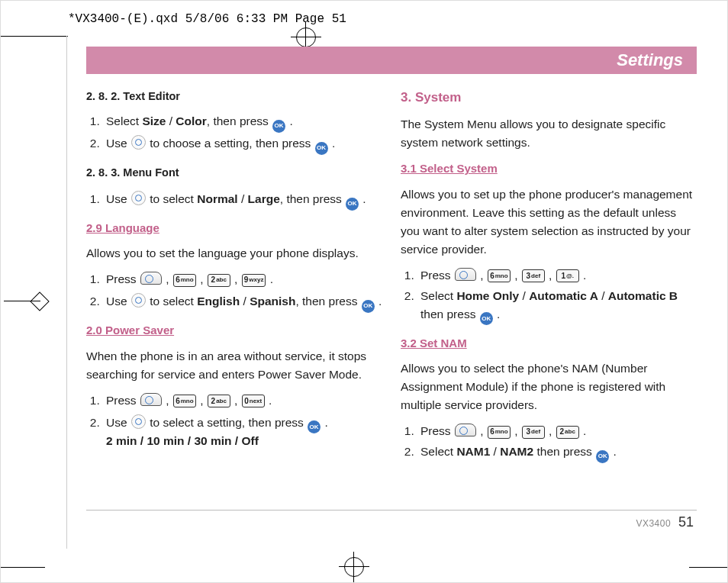  What do you see at coordinates (182, 441) in the screenshot?
I see `power-saver-options: 2 min / 10 min / 30 min / Off` at bounding box center [182, 441].